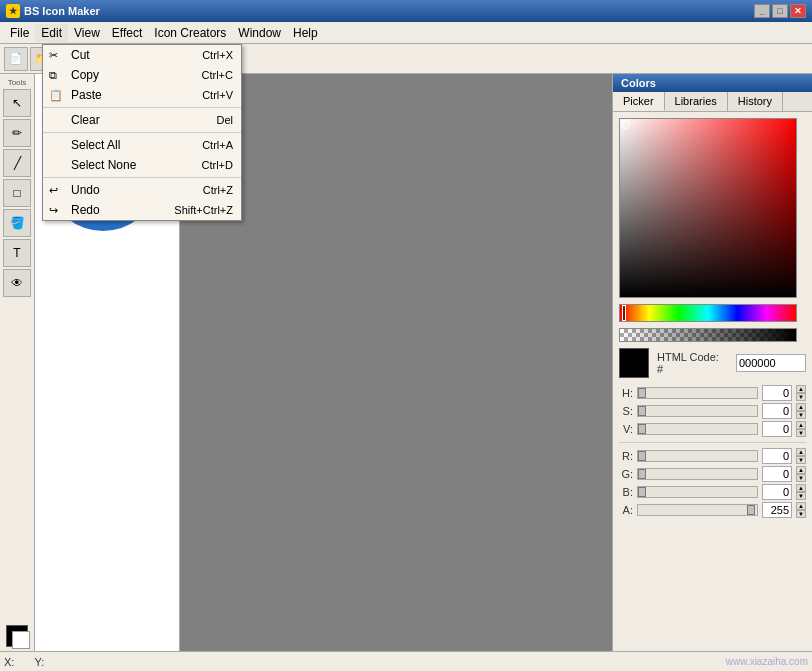 This screenshot has height=671, width=812. Describe the element at coordinates (85, 75) in the screenshot. I see `copy-label: Copy` at that location.